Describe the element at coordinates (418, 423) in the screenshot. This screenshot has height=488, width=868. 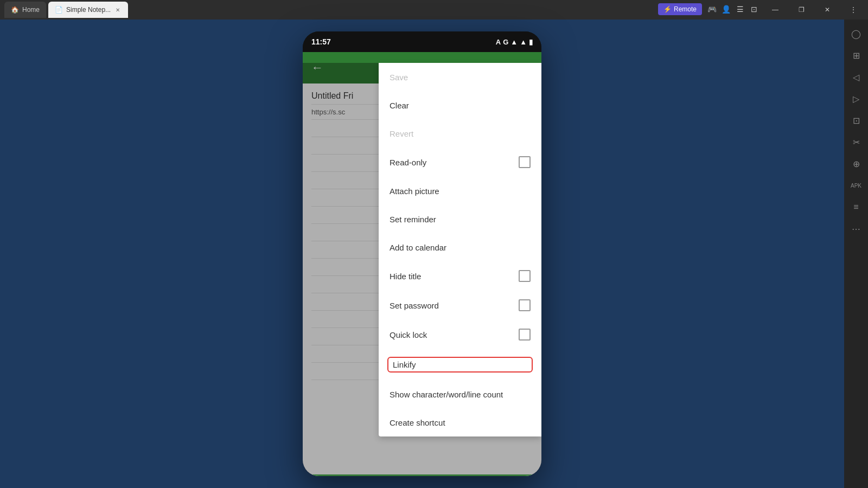
I see `menu-shortcut-label: Create shortcut` at that location.